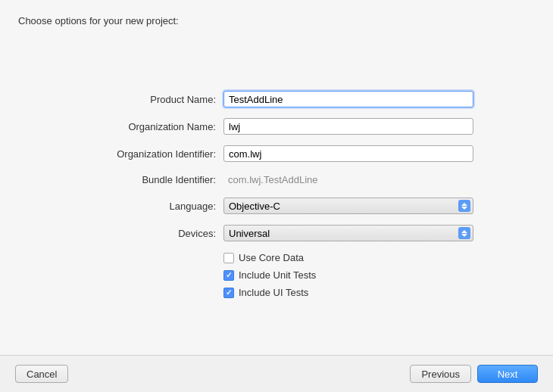 The image size is (553, 392). What do you see at coordinates (348, 233) in the screenshot?
I see `devices-select: Universal iPhone iPad` at bounding box center [348, 233].